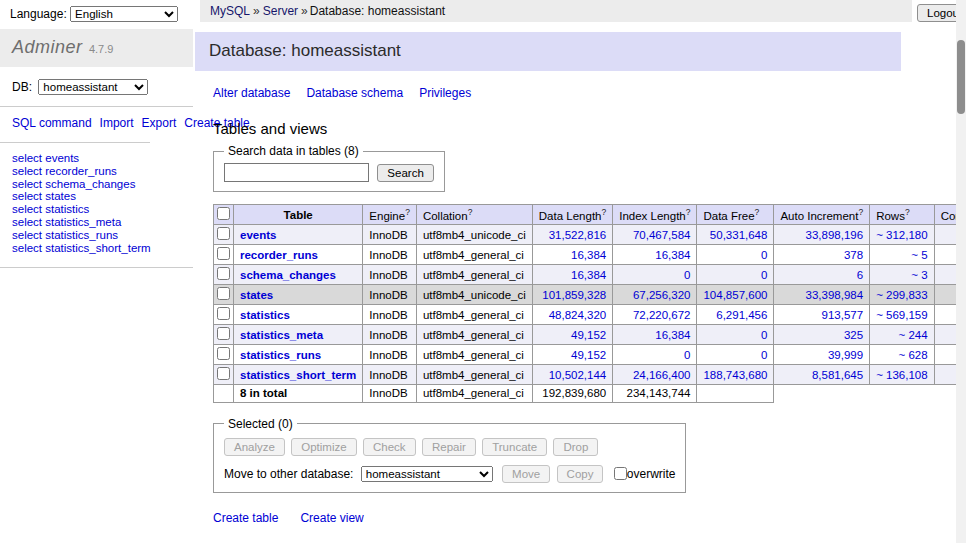 This screenshot has width=966, height=543. I want to click on col-header-data-length: Data Length?, so click(572, 215).